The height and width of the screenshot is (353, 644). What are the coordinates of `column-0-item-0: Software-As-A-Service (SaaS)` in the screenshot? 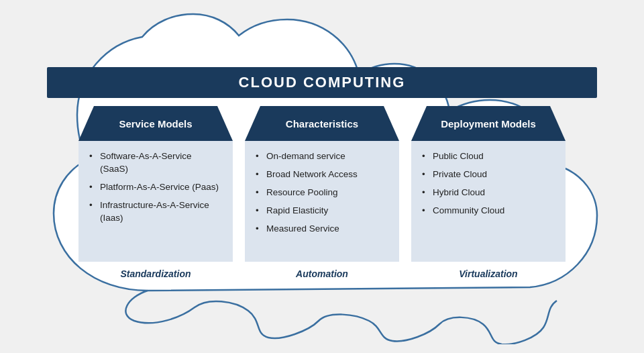 It's located at (156, 163).